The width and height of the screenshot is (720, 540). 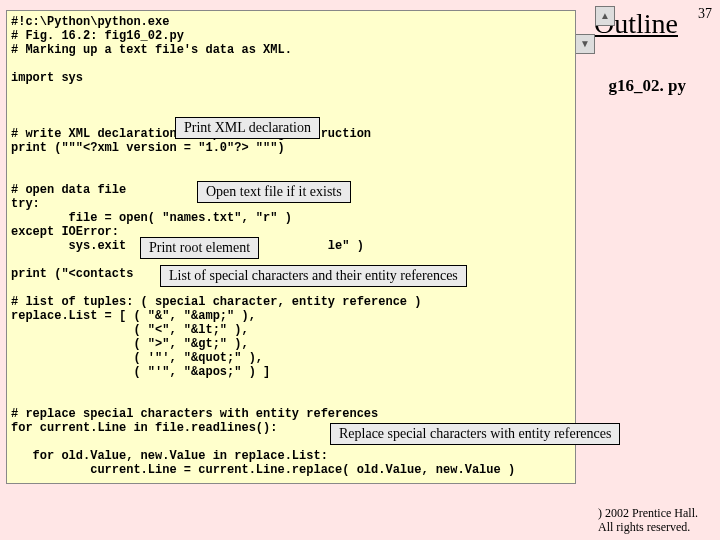 What do you see at coordinates (248, 128) in the screenshot?
I see `callout-print-xml-declaration: Print XML declaration` at bounding box center [248, 128].